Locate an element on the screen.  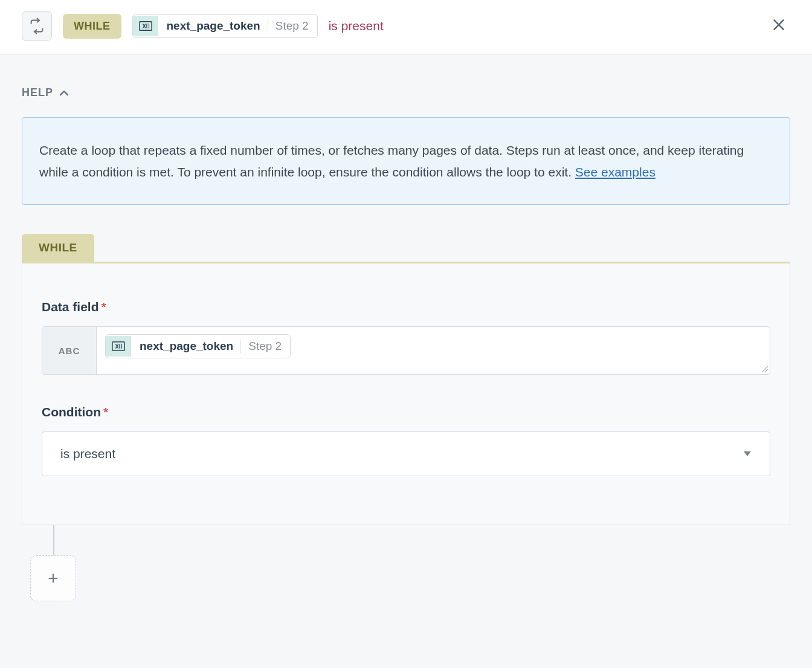
help-label: HELP is located at coordinates (37, 93).